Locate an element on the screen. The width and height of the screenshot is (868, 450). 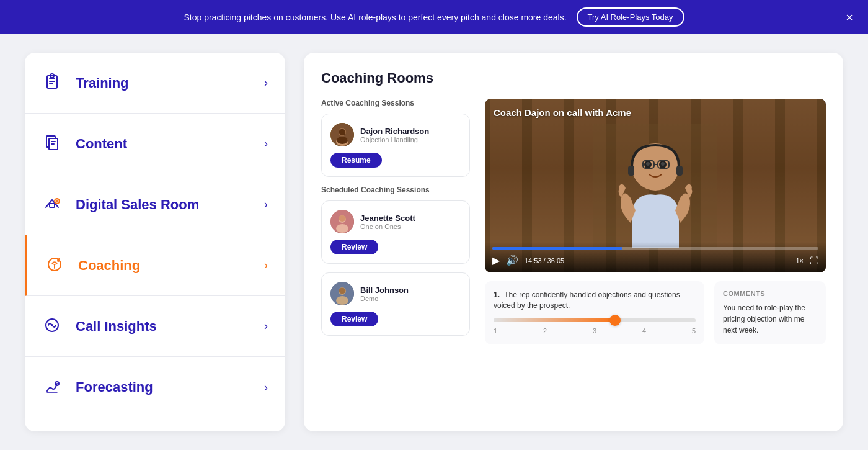
active-sessions-label: Active Coaching Sessions is located at coordinates (396, 103).